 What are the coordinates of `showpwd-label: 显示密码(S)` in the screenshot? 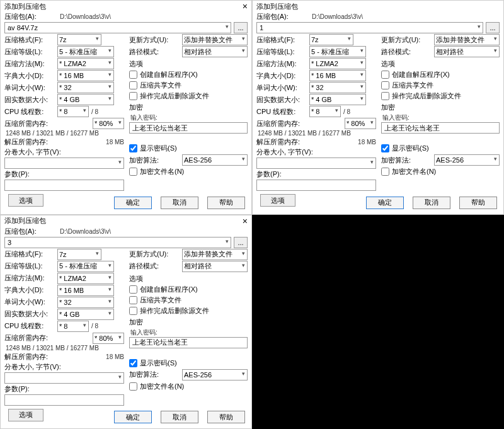 It's located at (159, 363).